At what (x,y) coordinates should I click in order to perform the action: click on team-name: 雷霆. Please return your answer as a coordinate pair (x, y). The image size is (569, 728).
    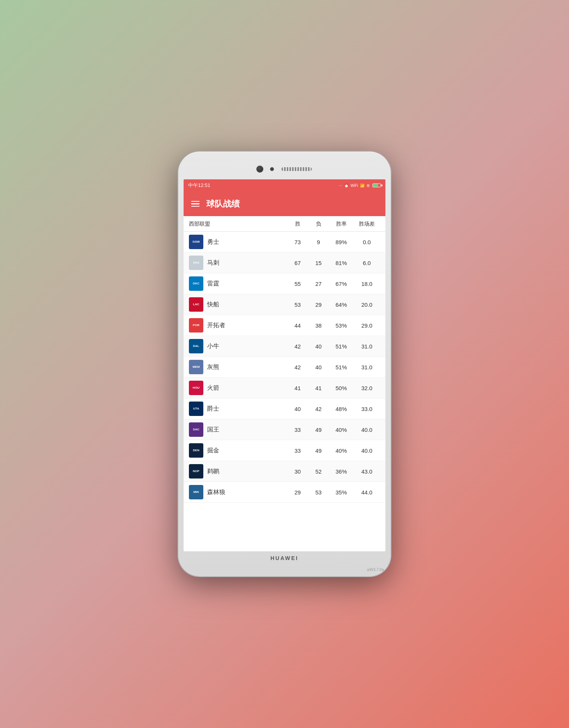
    Looking at the image, I should click on (213, 284).